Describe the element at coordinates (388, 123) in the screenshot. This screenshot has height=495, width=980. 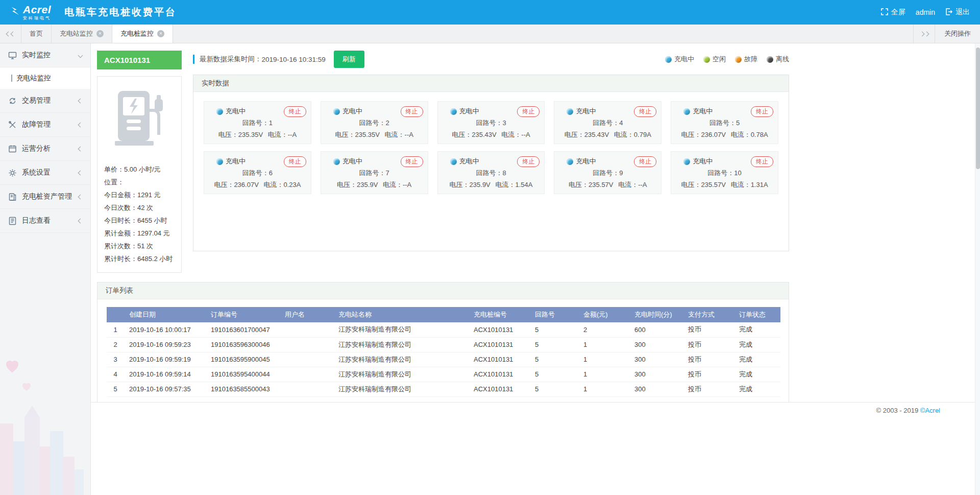
I see `circuit-no-value: 2` at that location.